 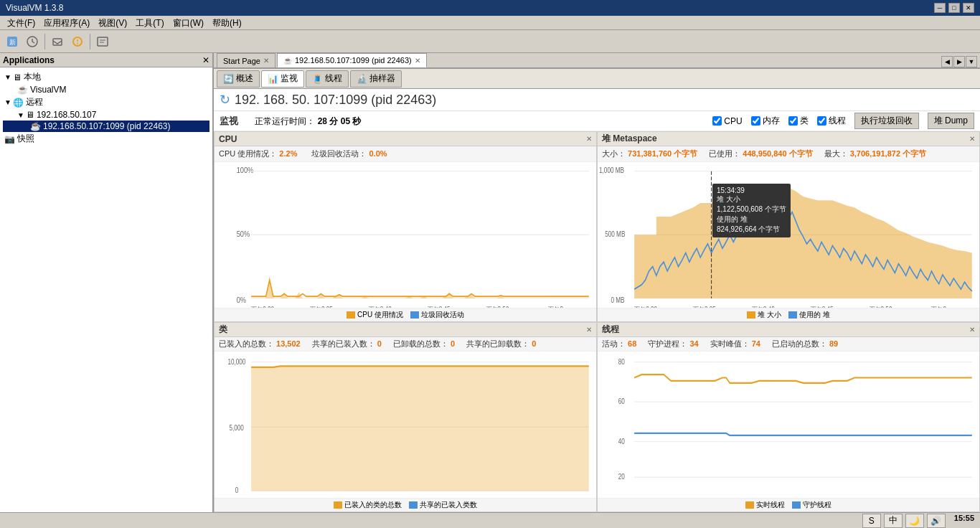 What do you see at coordinates (752, 230) in the screenshot?
I see `tooltip-value2: 824,926,664 个字节` at bounding box center [752, 230].